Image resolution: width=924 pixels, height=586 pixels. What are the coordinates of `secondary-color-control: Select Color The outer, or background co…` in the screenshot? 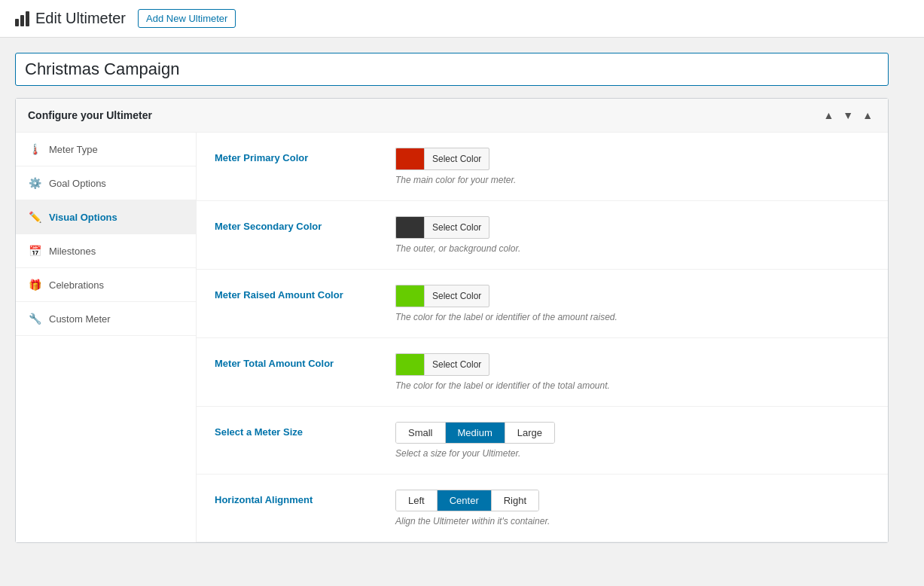 It's located at (633, 235).